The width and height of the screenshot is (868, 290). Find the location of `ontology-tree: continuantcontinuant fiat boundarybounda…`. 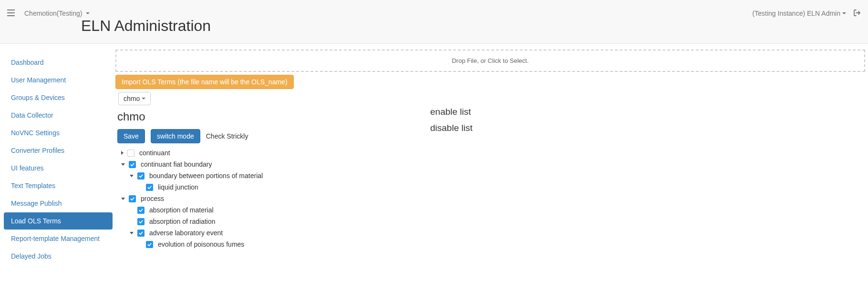

ontology-tree: continuantcontinuant fiat boundarybounda… is located at coordinates (273, 199).